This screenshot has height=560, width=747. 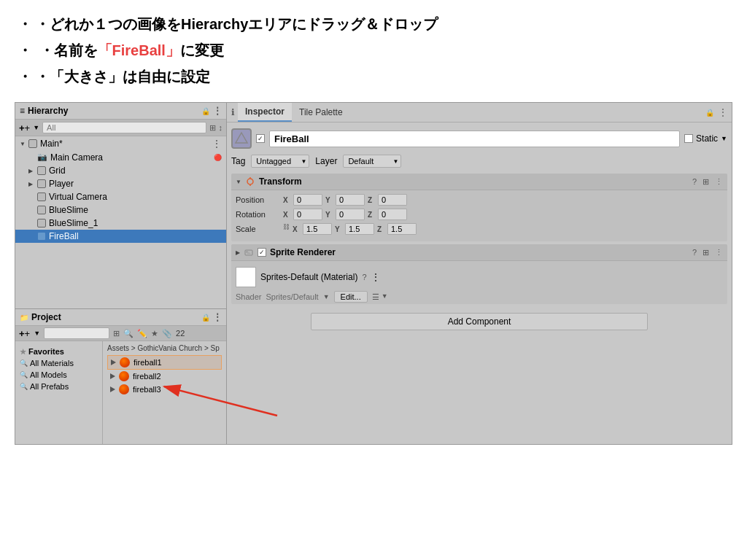 What do you see at coordinates (202, 50) in the screenshot?
I see `instruction-line2-suffix: に変更` at bounding box center [202, 50].